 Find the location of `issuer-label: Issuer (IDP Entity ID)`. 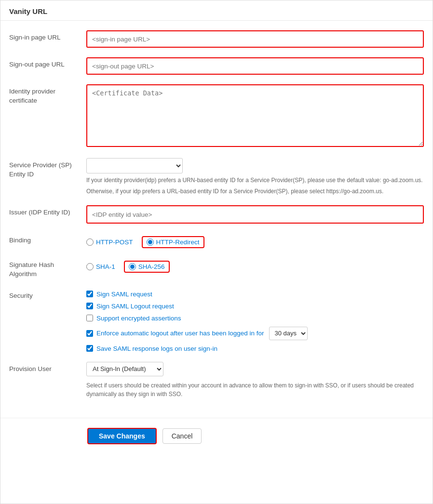

issuer-label: Issuer (IDP Entity ID) is located at coordinates (48, 211).